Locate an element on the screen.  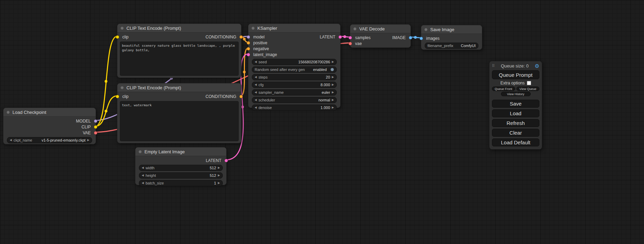
output-dot-image is located at coordinates (411, 38).